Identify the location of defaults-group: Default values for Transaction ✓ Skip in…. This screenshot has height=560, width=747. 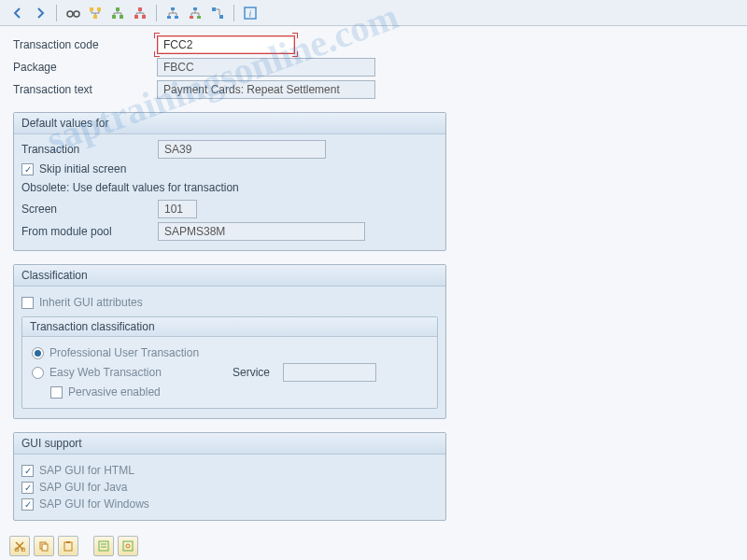
(230, 181).